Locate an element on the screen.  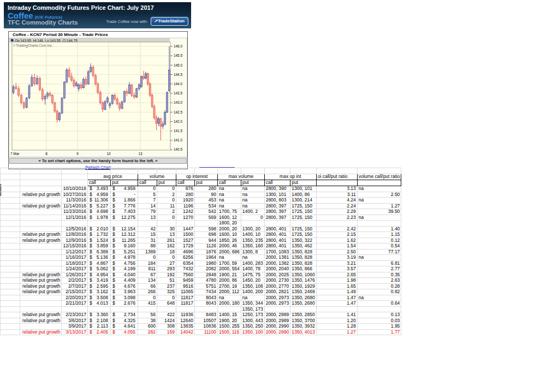
cell-maxvol-put: 1475, 75 is located at coordinates (252, 275).